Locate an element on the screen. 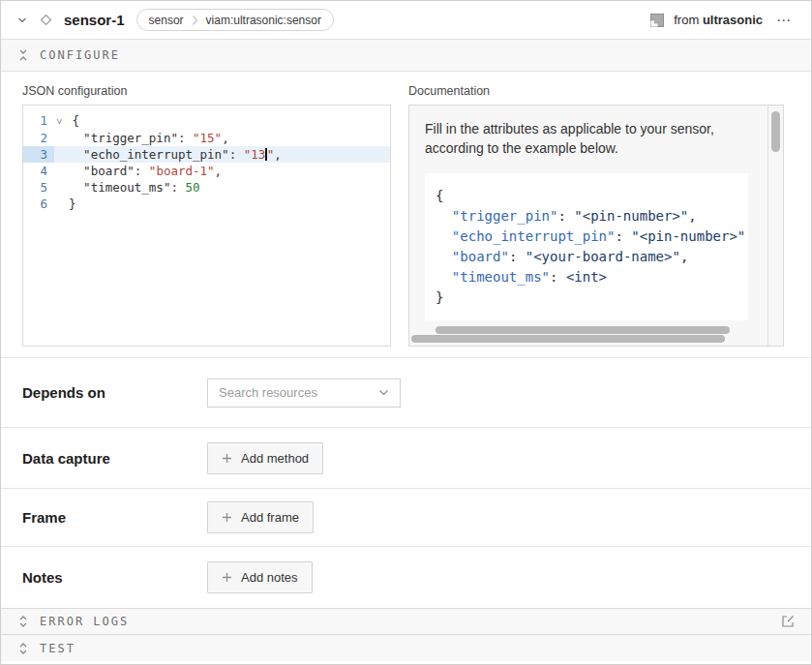  documentation-code-example: { "trigger_pin": "<pin-number>", "echo_i… is located at coordinates (586, 247).